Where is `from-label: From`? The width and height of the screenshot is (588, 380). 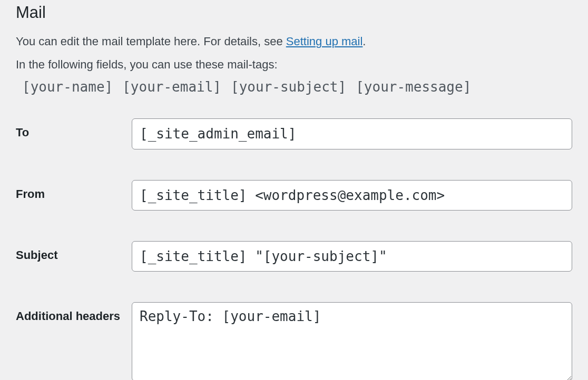
from-label: From is located at coordinates (74, 192).